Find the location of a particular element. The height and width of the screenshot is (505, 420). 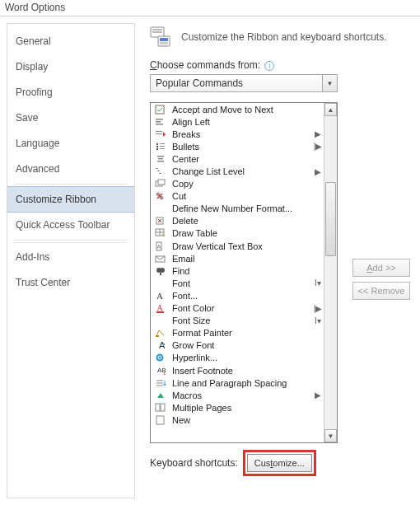

command-item: Breaks▶ is located at coordinates (237, 133).